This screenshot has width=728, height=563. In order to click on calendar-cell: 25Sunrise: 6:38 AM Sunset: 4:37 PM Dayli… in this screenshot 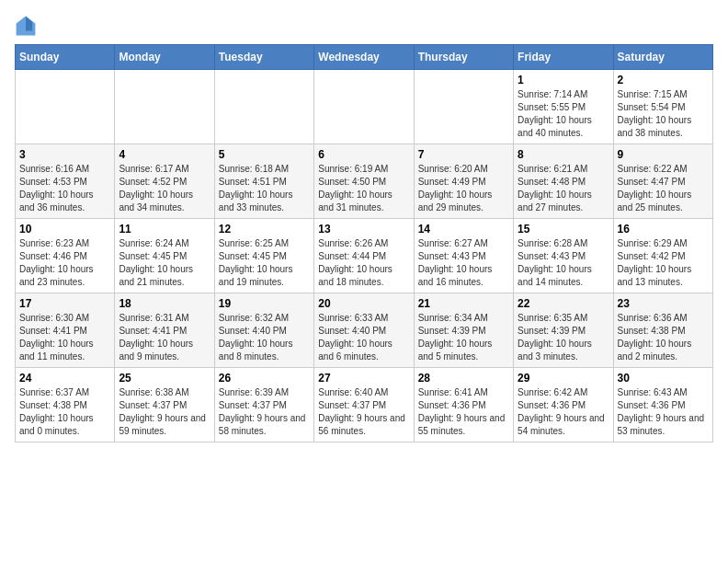, I will do `click(165, 405)`.